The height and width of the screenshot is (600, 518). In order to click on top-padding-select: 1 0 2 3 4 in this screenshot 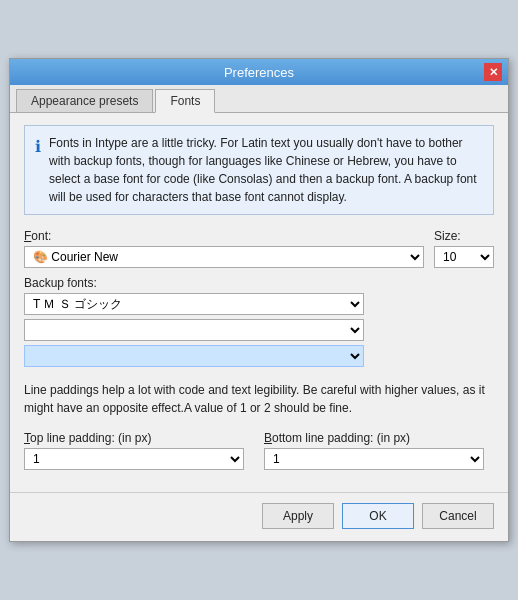, I will do `click(134, 459)`.